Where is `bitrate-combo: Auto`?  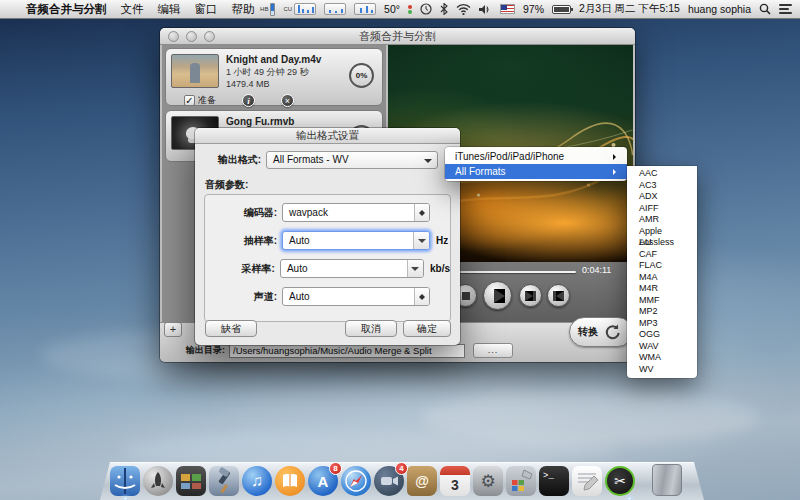
bitrate-combo: Auto is located at coordinates (352, 268).